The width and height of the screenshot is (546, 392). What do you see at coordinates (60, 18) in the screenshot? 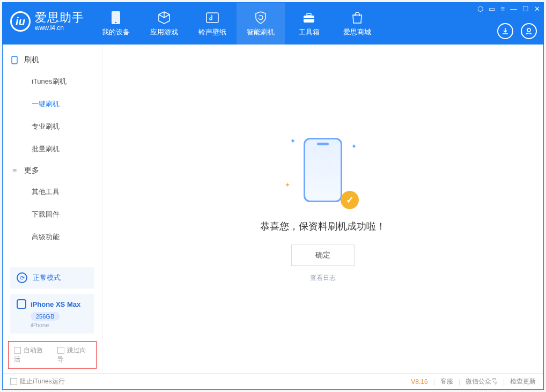
I see `app-title: 爱思助手` at bounding box center [60, 18].